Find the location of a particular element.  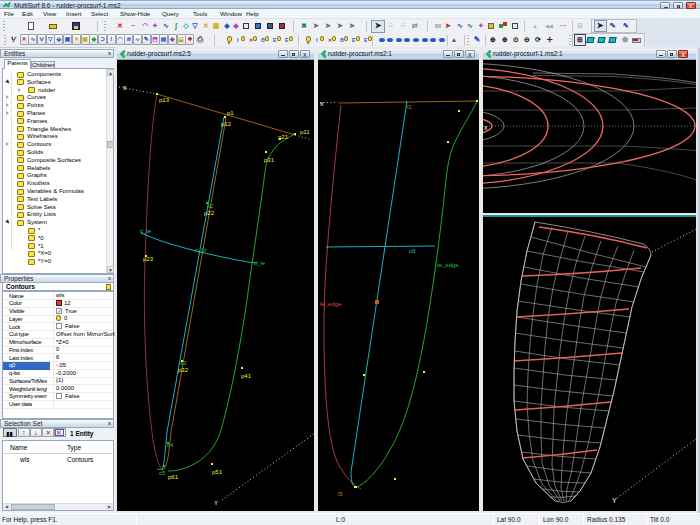

svg-text: p22 is located at coordinates (210, 213).